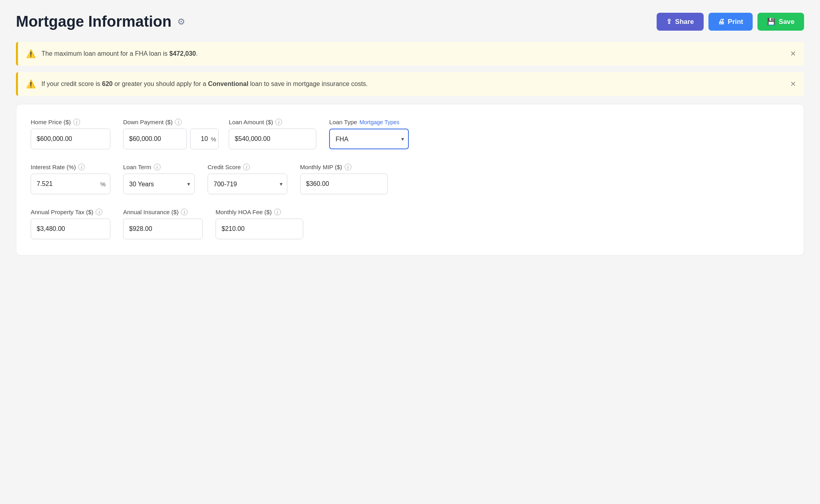 Image resolution: width=820 pixels, height=504 pixels. What do you see at coordinates (71, 212) in the screenshot?
I see `annual-property-tax-label: Annual Property Tax ($) i` at bounding box center [71, 212].